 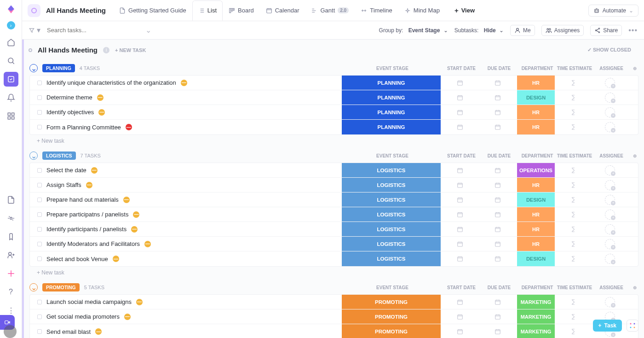 I want to click on stage-cell: PROMOTING, so click(x=391, y=331).